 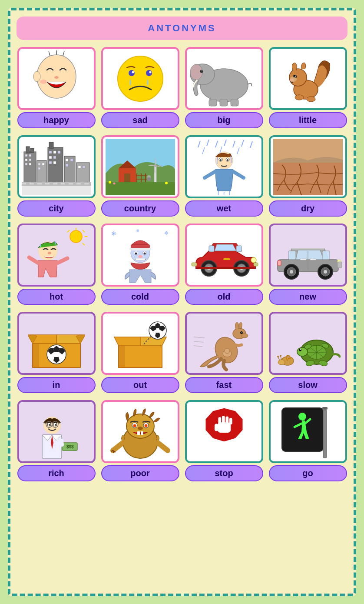 What do you see at coordinates (140, 209) in the screenshot?
I see `label-country: country` at bounding box center [140, 209].